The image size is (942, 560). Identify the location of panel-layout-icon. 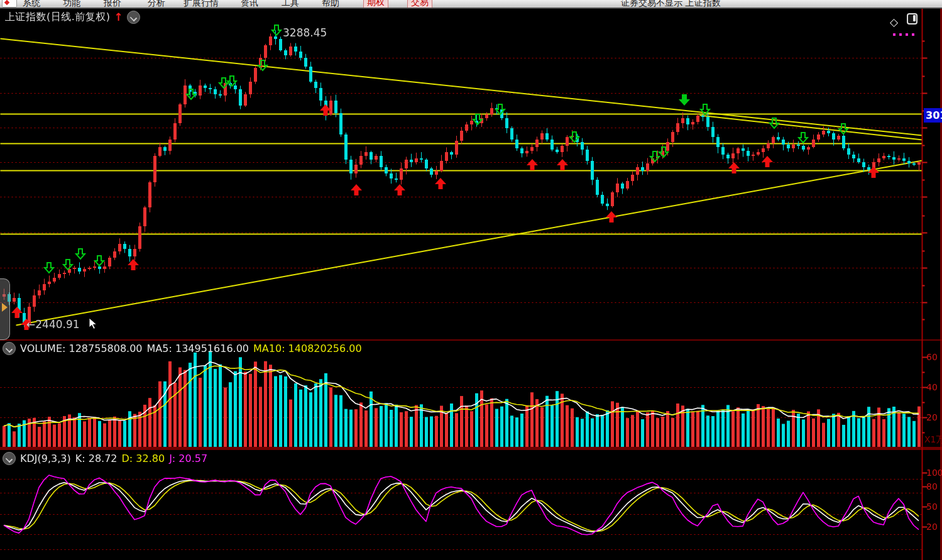
(912, 19).